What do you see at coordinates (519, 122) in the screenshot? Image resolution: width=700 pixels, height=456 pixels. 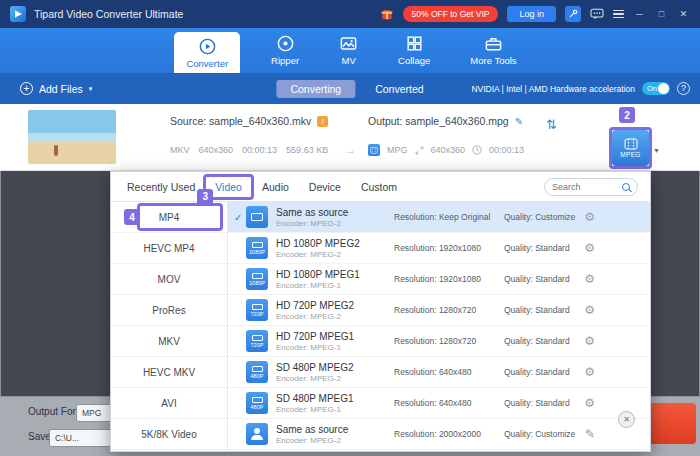 I see `rename-pencil-icon: ✎` at bounding box center [519, 122].